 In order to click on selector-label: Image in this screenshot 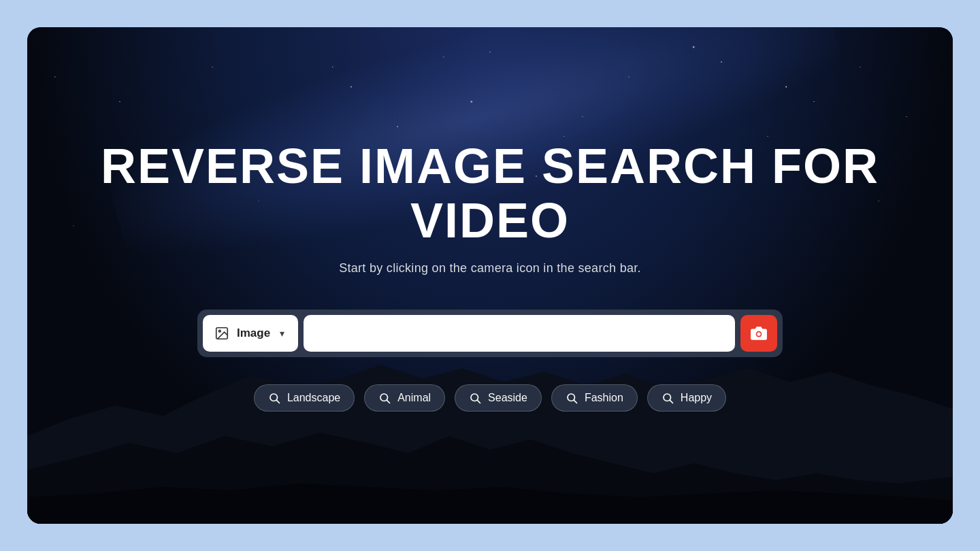, I will do `click(253, 333)`.